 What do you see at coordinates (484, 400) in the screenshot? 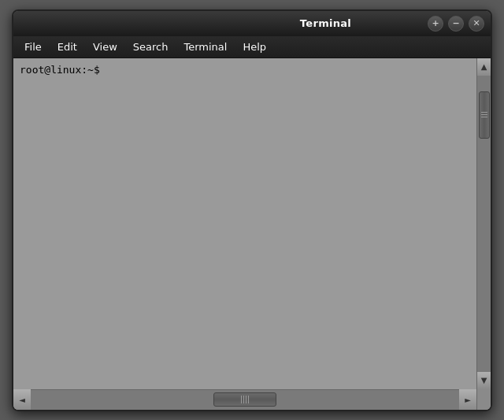
I see `scrollbar-corner` at bounding box center [484, 400].